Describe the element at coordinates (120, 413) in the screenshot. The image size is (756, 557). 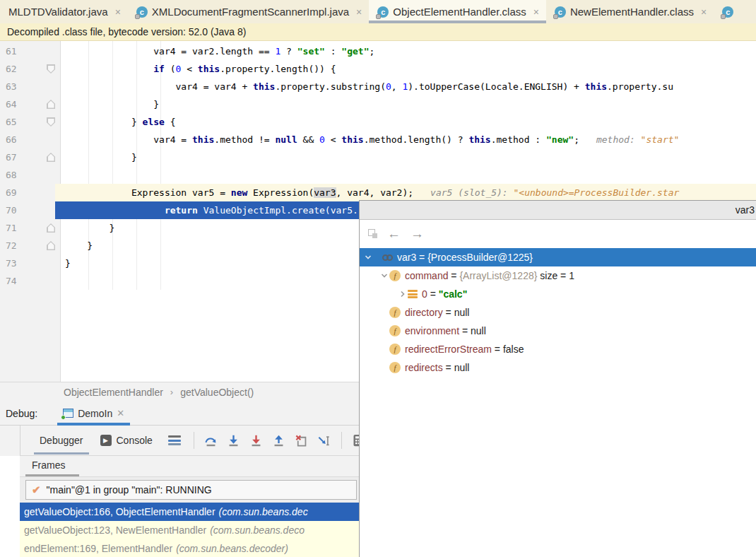
I see `close-icon: ✕` at that location.